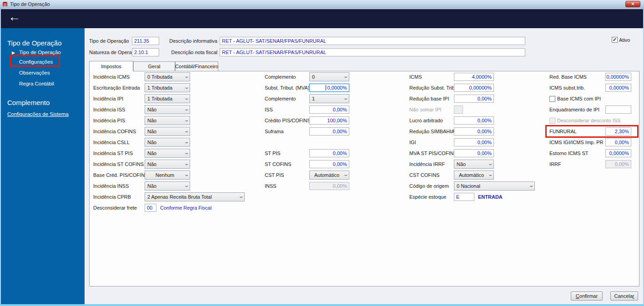  I want to click on funrural-input: 2,30%, so click(619, 131).